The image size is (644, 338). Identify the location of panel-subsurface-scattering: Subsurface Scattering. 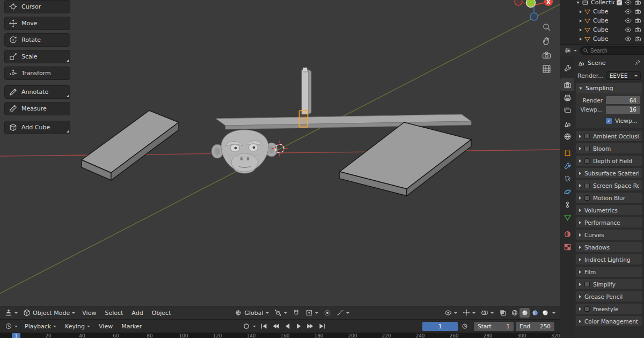
(609, 173).